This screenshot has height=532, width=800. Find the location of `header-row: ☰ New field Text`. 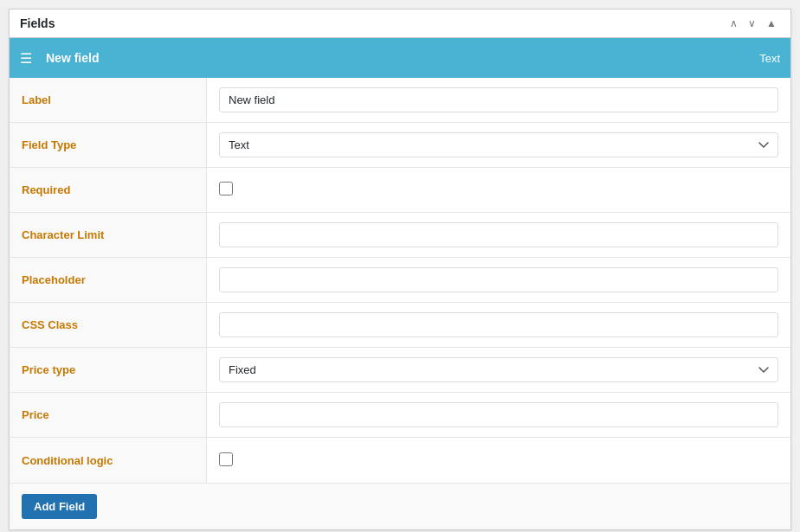

header-row: ☰ New field Text is located at coordinates (400, 58).